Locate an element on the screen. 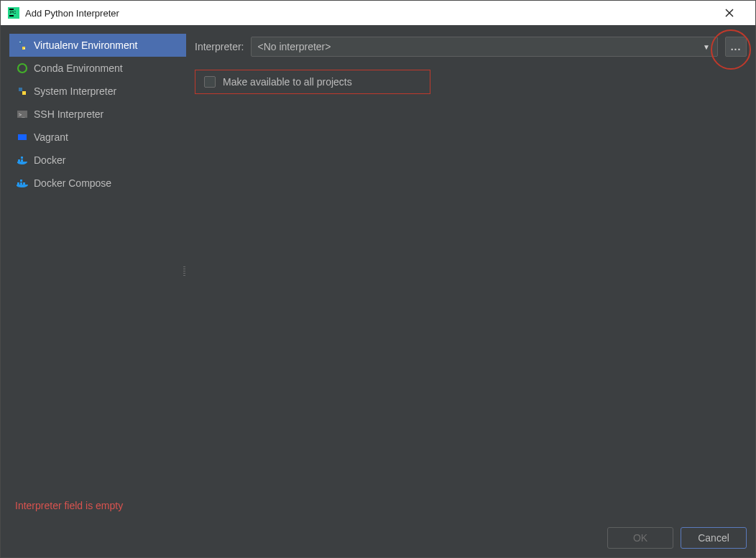 The height and width of the screenshot is (558, 756). cancel-button: Cancel is located at coordinates (714, 538).